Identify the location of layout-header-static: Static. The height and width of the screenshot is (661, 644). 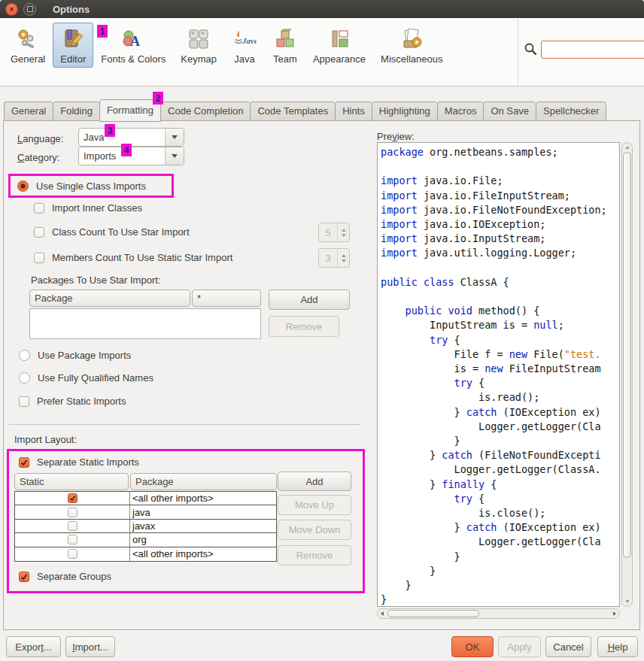
(71, 481).